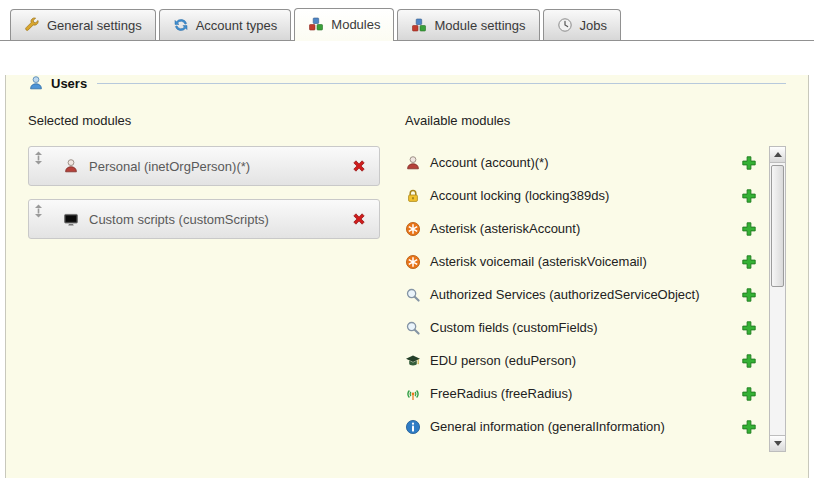  Describe the element at coordinates (514, 328) in the screenshot. I see `available-module-label: Custom fields (customFields)` at that location.